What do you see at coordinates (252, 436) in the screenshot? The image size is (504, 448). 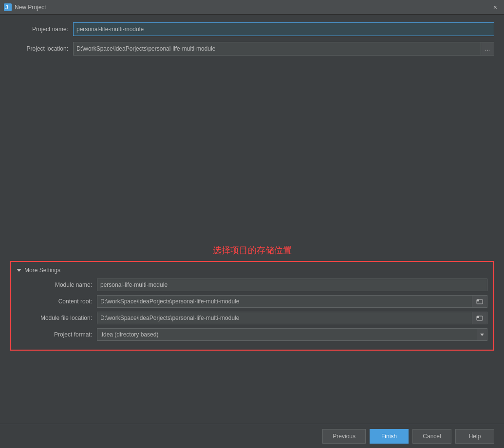 I see `bottom-bar: Previous Finish Cancel Help` at bounding box center [252, 436].